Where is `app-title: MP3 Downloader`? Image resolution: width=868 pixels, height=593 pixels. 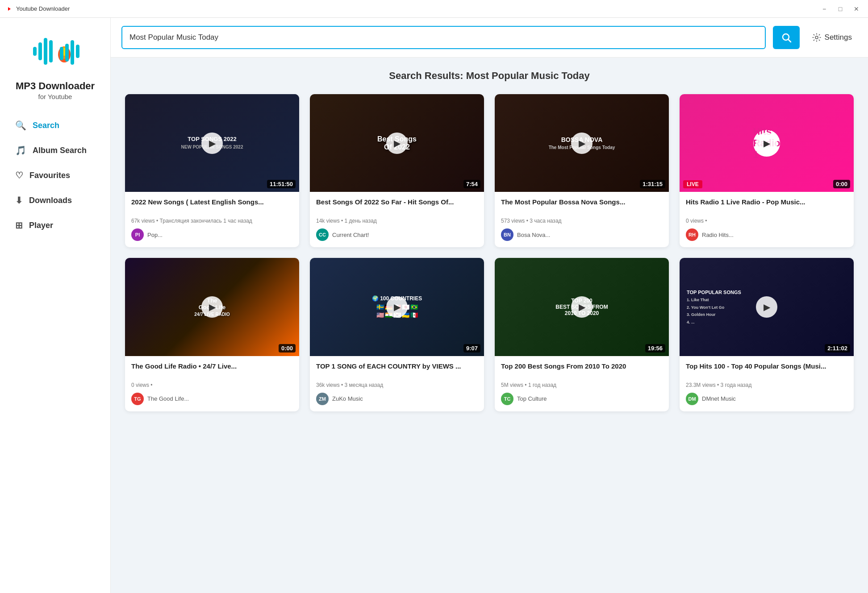
app-title: MP3 Downloader is located at coordinates (55, 86).